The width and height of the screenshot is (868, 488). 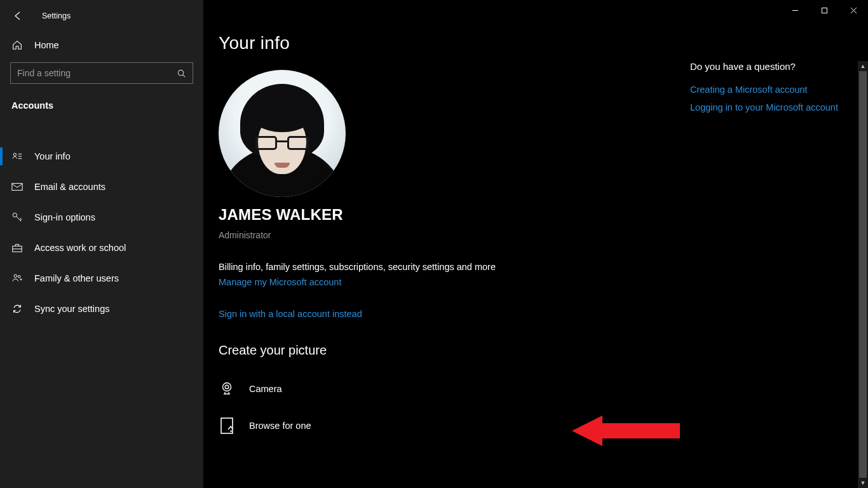 What do you see at coordinates (770, 107) in the screenshot?
I see `help-link-login-account: Logging in to your Microsoft account` at bounding box center [770, 107].